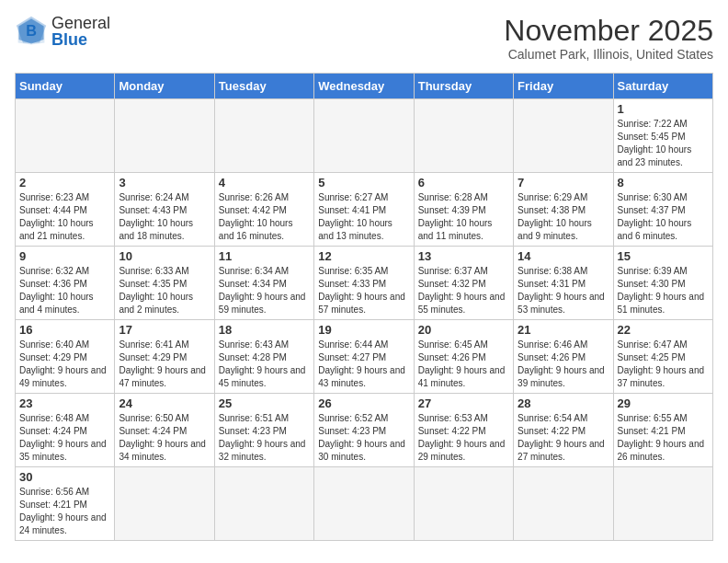 The image size is (728, 563). I want to click on day-number: 2, so click(64, 182).